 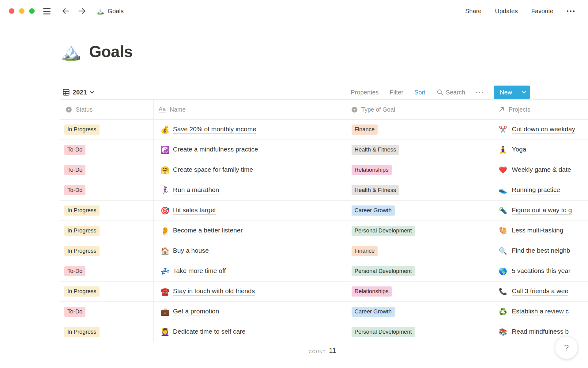 I want to click on close-window-button, so click(x=12, y=11).